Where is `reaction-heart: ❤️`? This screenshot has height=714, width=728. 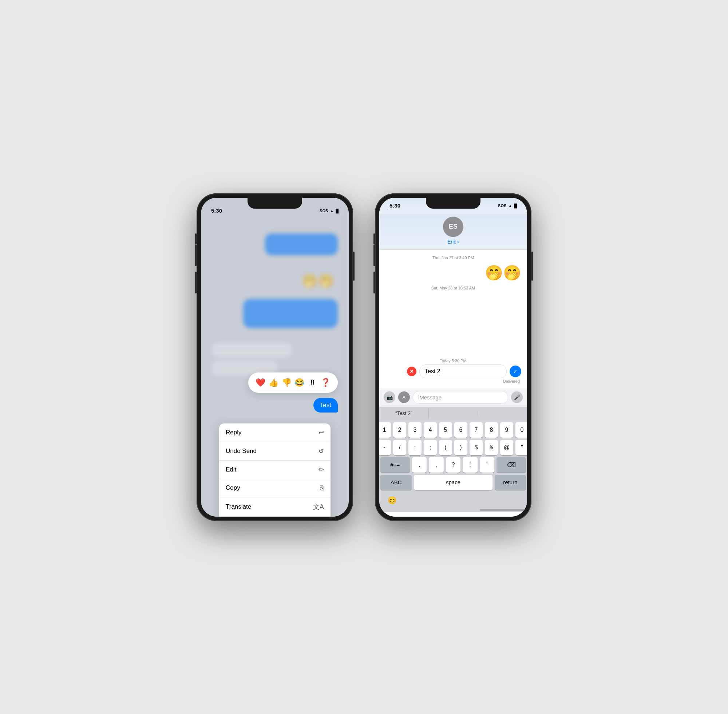 reaction-heart: ❤️ is located at coordinates (261, 382).